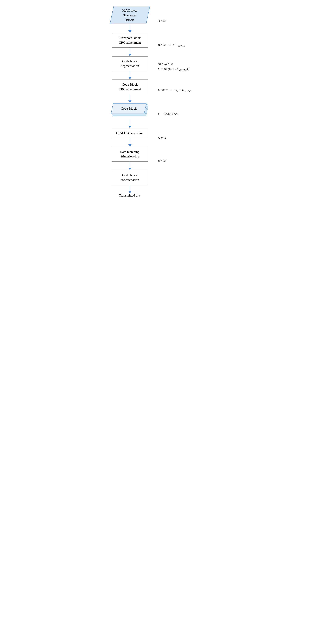 This screenshot has width=328, height=644. What do you see at coordinates (130, 15) in the screenshot?
I see `mac-block-text: MAC layer Transport Block` at bounding box center [130, 15].